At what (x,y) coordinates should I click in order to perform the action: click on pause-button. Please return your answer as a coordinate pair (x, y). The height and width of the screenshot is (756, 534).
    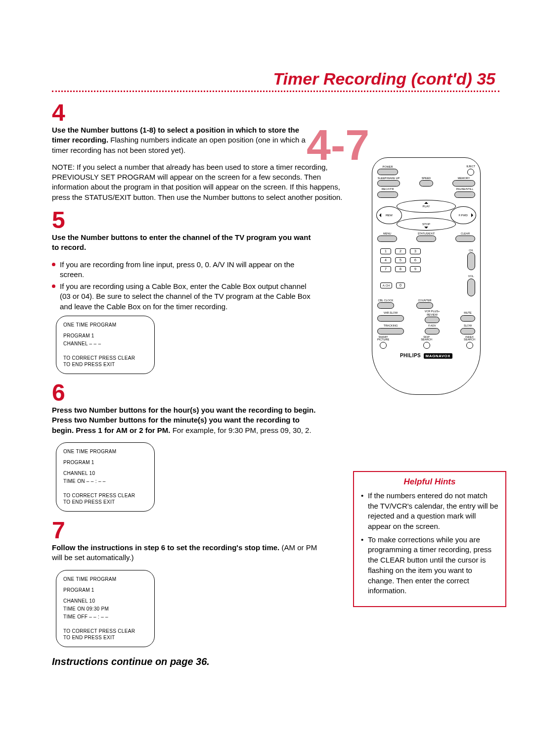
    Looking at the image, I should click on (465, 195).